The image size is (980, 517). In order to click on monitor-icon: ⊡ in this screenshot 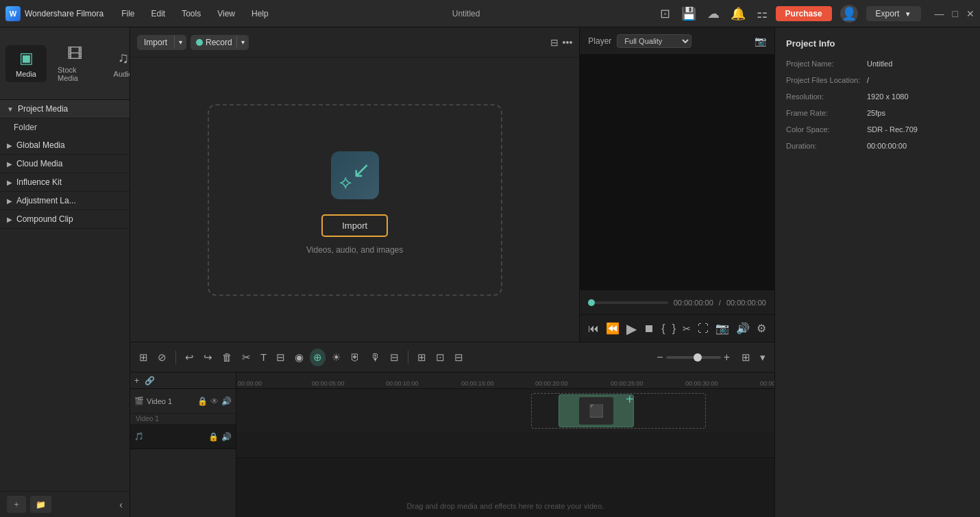, I will do `click(665, 14)`.